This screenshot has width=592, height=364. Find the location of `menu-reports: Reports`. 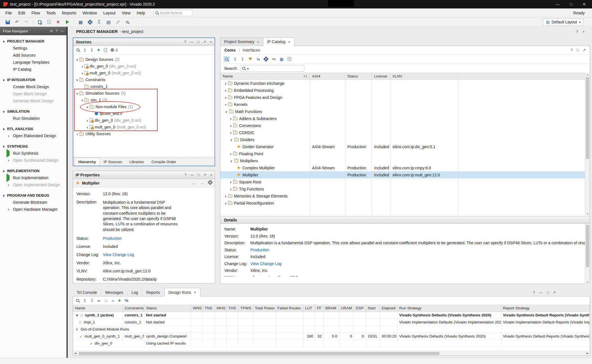

menu-reports: Reports is located at coordinates (69, 13).